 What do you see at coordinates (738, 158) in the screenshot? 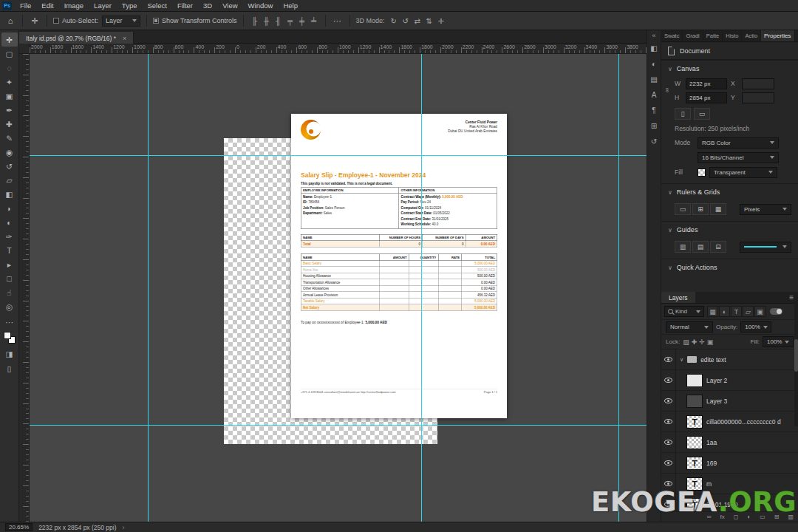
I see `bit-depth-dropdown: 16 Bits/Channel` at bounding box center [738, 158].